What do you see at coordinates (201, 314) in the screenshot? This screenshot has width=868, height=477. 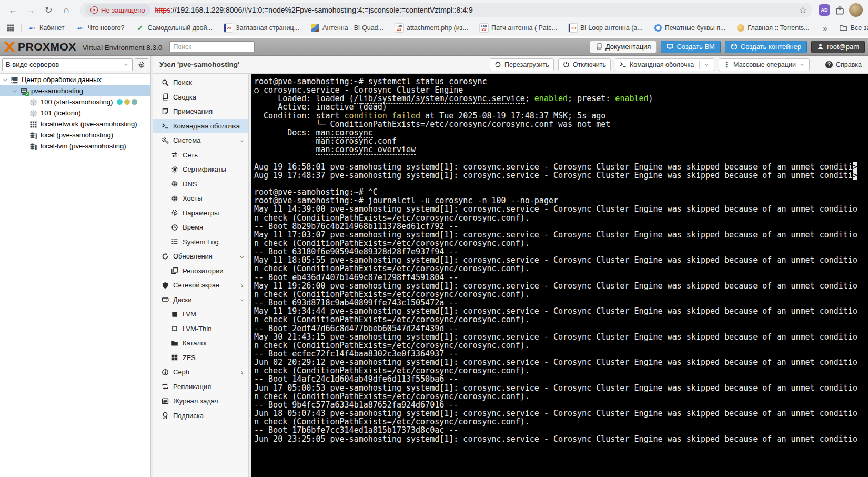 I see `menu-item-lvm: LVM` at bounding box center [201, 314].